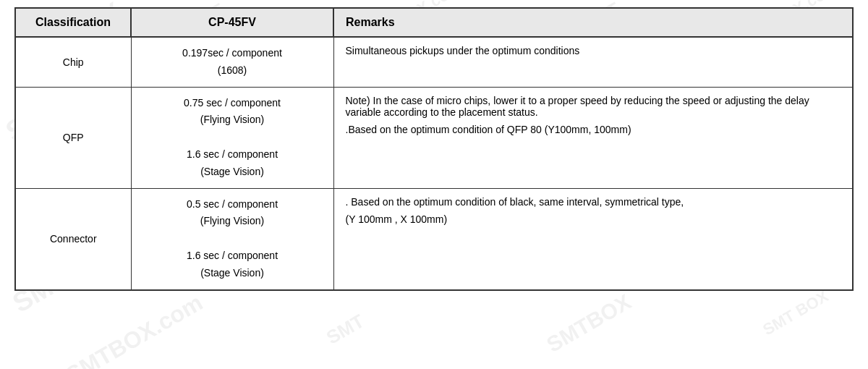 This screenshot has width=868, height=369. What do you see at coordinates (593, 106) in the screenshot?
I see `qfp-remark-1: Note) In the case of micro chips, lower …` at bounding box center [593, 106].